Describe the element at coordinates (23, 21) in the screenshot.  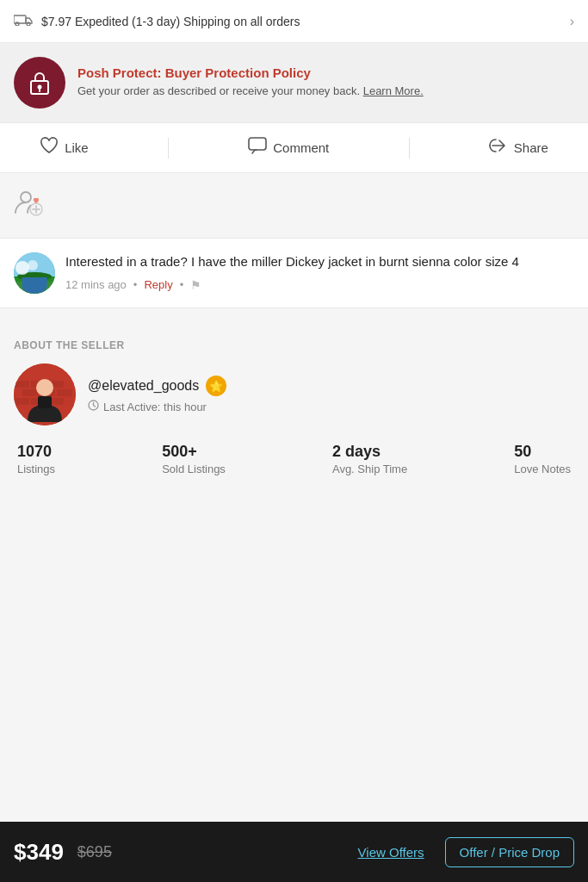
I see `truck-icon` at that location.